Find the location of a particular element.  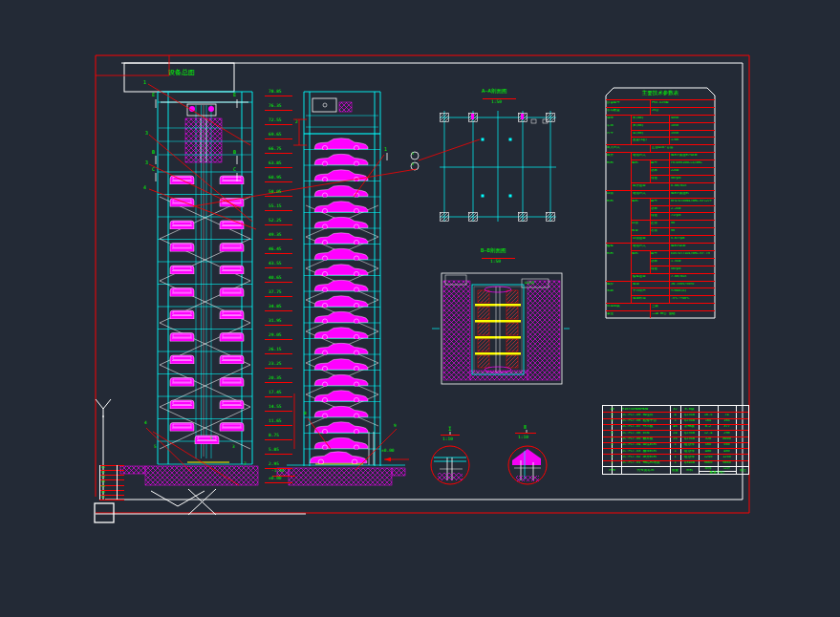

parts-cell: 6 is located at coordinates (612, 434).